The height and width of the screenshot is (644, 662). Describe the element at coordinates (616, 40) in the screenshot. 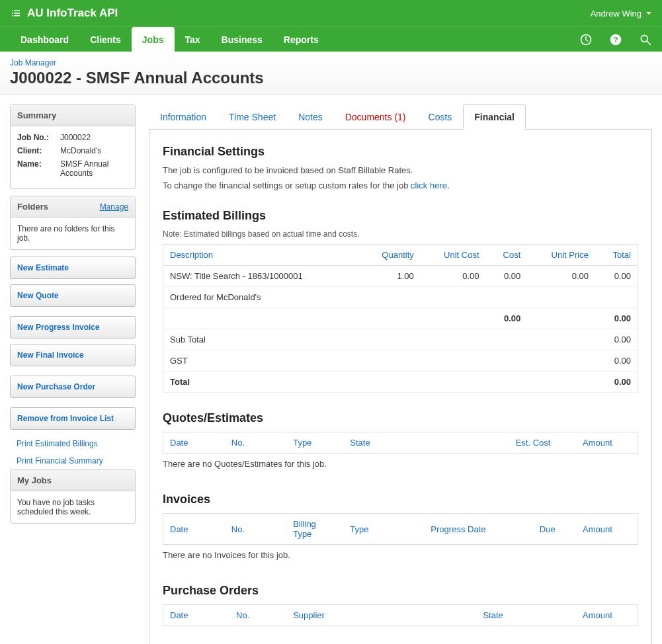

I see `help-icon: ?` at that location.